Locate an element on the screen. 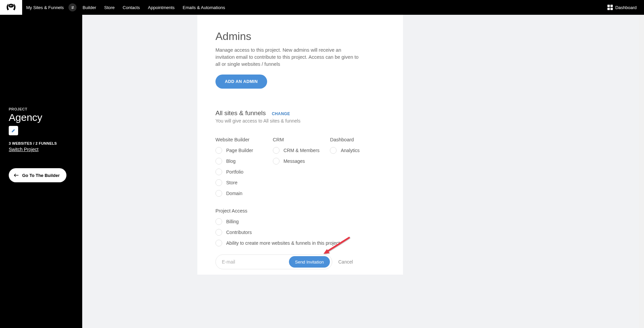  dashboard-grid-icon is located at coordinates (610, 7).